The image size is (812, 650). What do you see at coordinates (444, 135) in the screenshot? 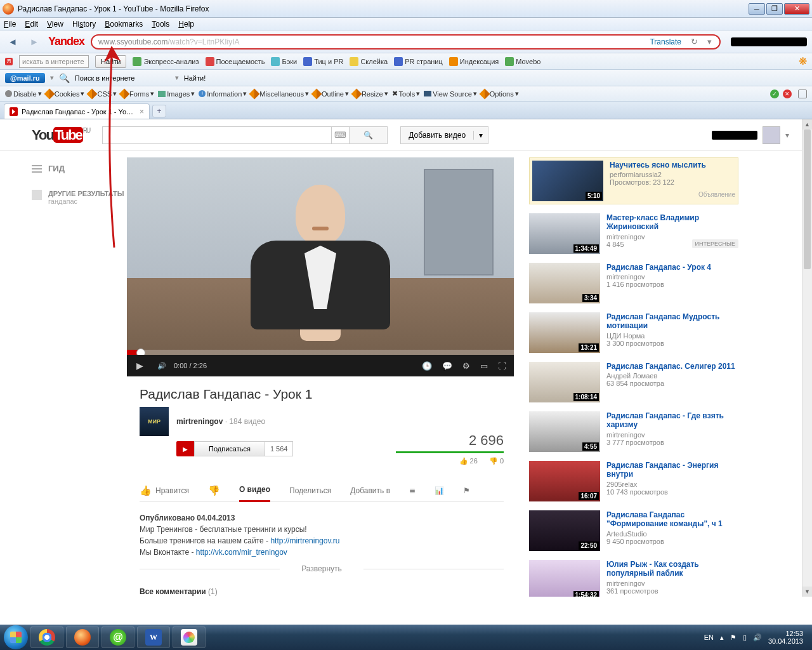
I see `upload-button: Добавить видео▾` at bounding box center [444, 135].